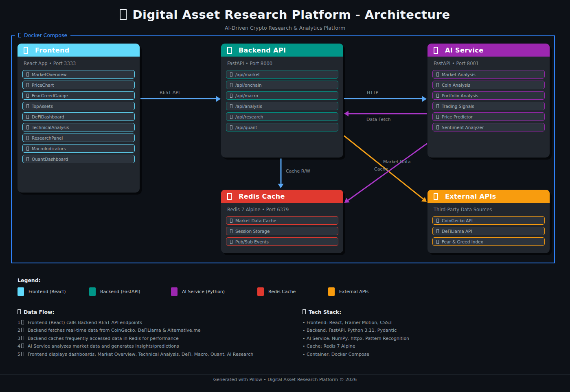 This screenshot has height=392, width=570. Describe the element at coordinates (281, 171) in the screenshot. I see `cache-rw-arrow` at that location.